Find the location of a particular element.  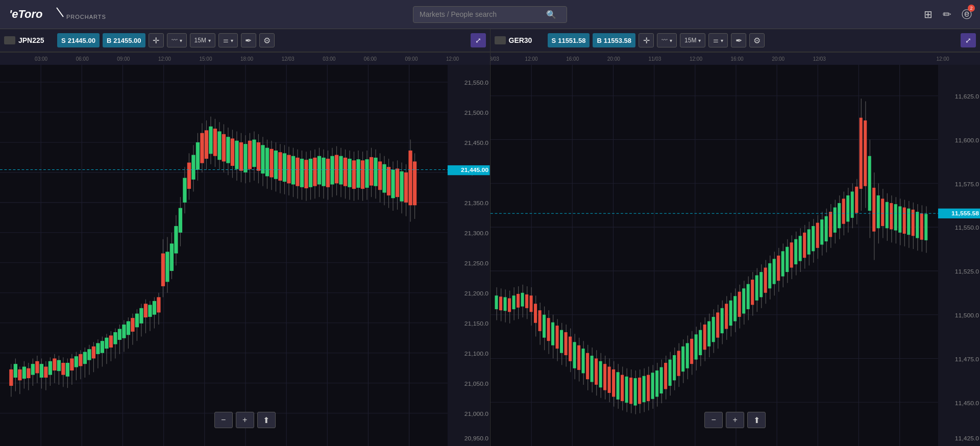

svg-text: 21,500.0 is located at coordinates (477, 113).